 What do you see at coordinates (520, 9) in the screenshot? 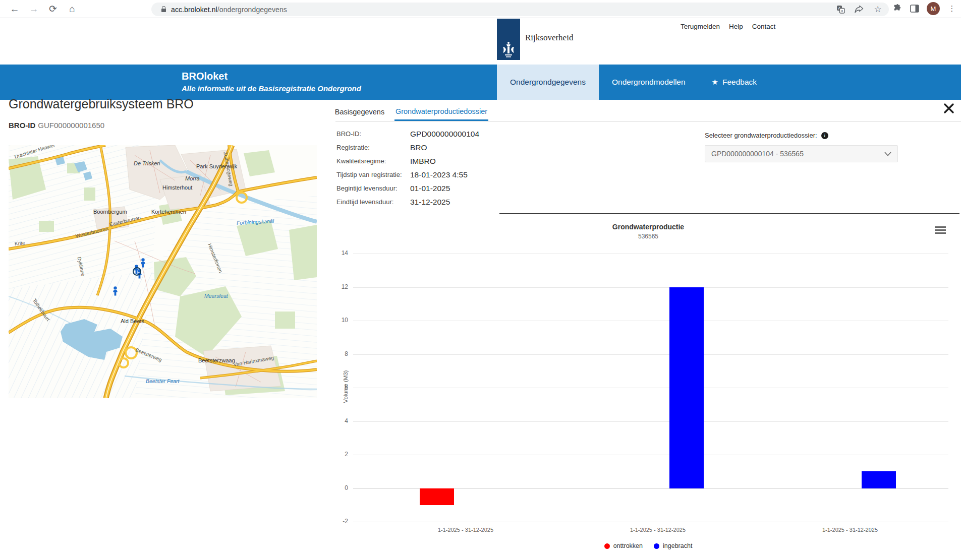
I see `address-bar: acc.broloket.nl/ondergrondgegevens Aa ☆` at bounding box center [520, 9].